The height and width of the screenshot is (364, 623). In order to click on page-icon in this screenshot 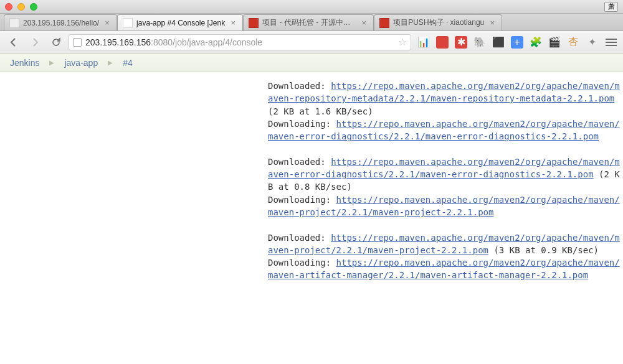, I will do `click(77, 42)`.